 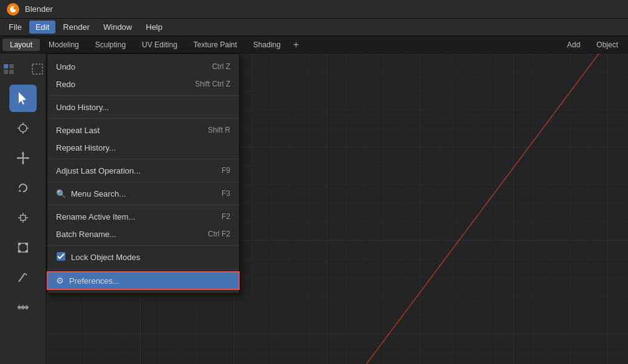 I want to click on menu-redo: Redo Shift Ctrl Z, so click(x=143, y=84).